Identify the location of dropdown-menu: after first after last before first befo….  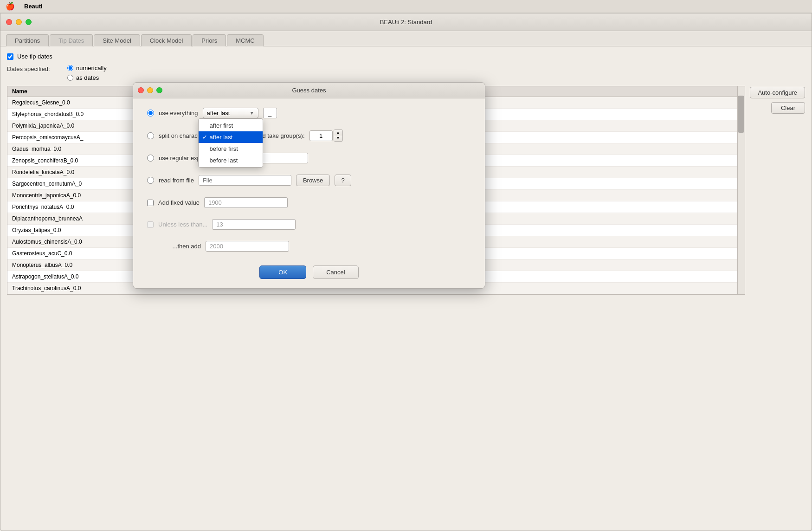
(231, 143).